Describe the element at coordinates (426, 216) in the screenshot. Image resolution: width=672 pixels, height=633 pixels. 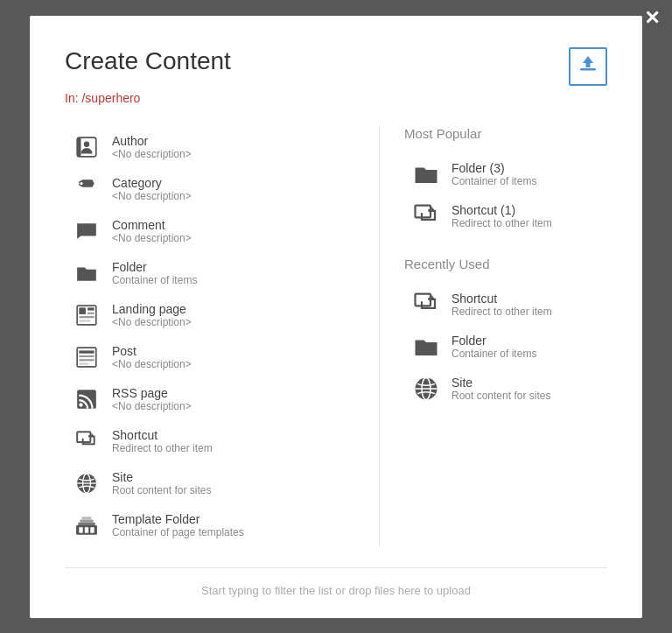
I see `popular-shortcut-icon` at that location.